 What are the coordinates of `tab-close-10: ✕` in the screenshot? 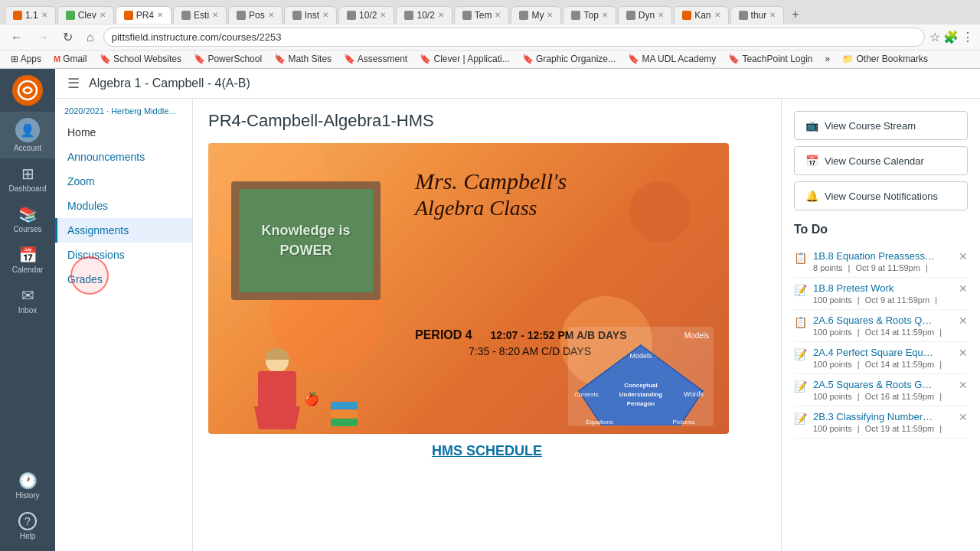 It's located at (550, 15).